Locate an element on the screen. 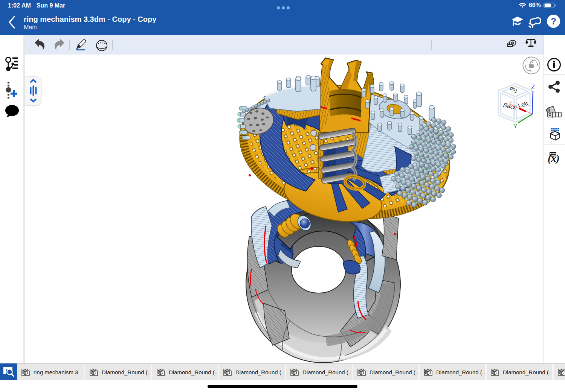 The width and height of the screenshot is (565, 392). svg-text: Y is located at coordinates (515, 126).